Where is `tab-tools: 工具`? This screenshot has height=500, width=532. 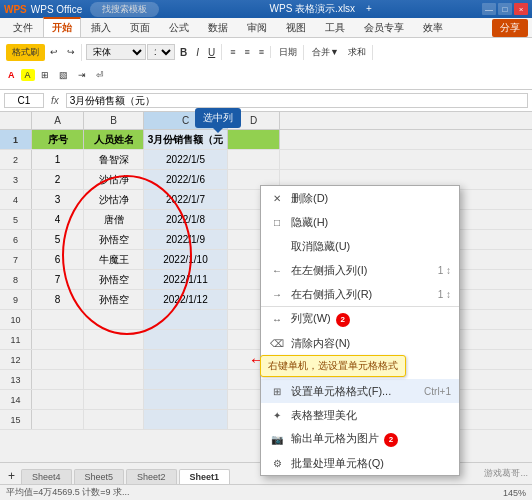
tab-tools: 工具 is located at coordinates (335, 28).